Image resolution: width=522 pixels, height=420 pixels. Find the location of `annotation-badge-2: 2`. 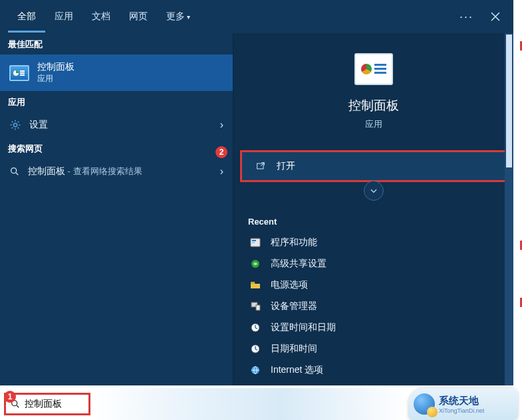

annotation-badge-2: 2 is located at coordinates (221, 152).